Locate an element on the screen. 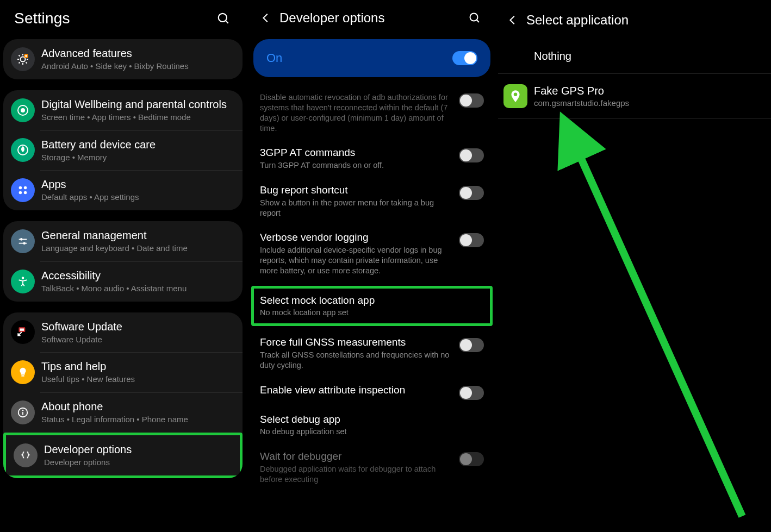 This screenshot has width=771, height=532. battery-icon is located at coordinates (23, 150).